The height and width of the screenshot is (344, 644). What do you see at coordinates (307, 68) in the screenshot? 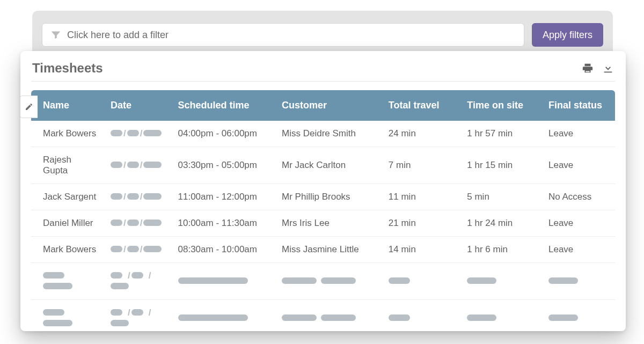
I see `card-title: Timesheets` at bounding box center [307, 68].